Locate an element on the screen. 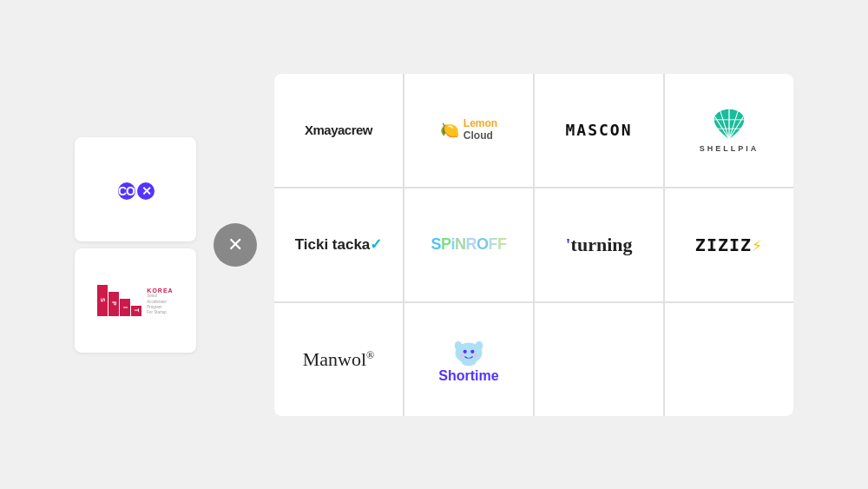 The width and height of the screenshot is (868, 489). shellpia-logo: SHELLPIA is located at coordinates (729, 130).